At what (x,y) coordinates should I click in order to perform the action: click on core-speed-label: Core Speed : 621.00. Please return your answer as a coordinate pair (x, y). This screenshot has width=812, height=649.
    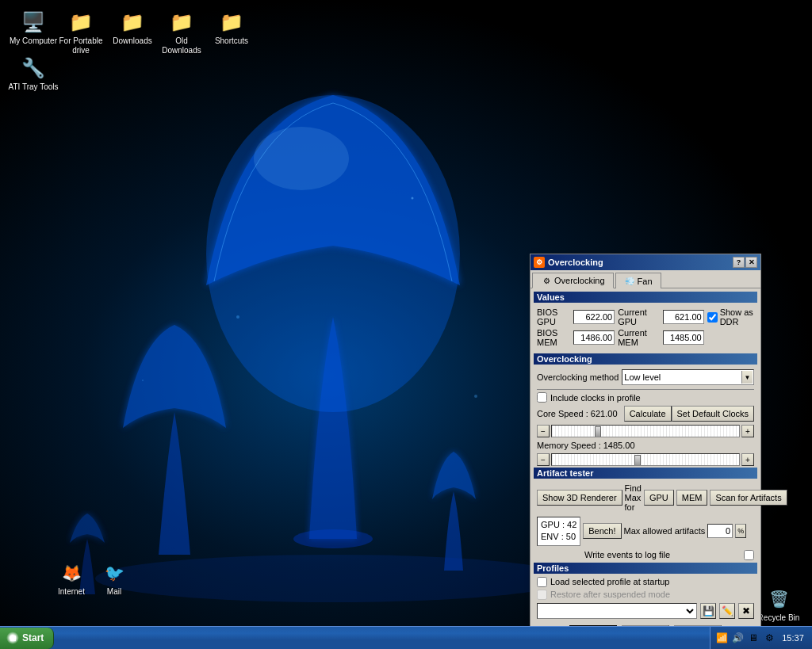
    Looking at the image, I should click on (580, 414).